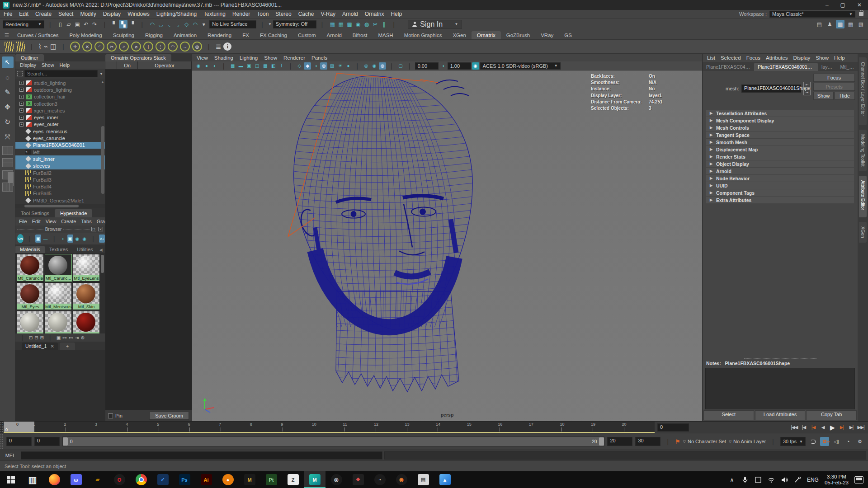 The height and width of the screenshot is (488, 868). I want to click on select-camera-icon: ◉, so click(198, 66).